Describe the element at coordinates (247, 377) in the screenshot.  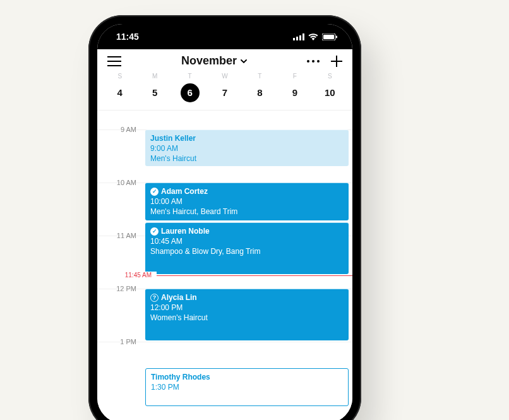
I see `appointment-name-row: Timothy Rhodes` at that location.